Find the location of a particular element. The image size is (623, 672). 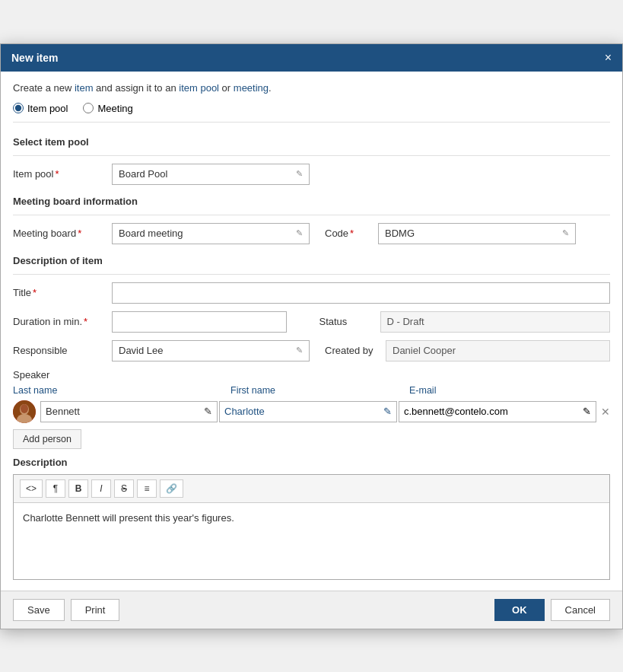

paragraph-btn: ¶ is located at coordinates (56, 489).